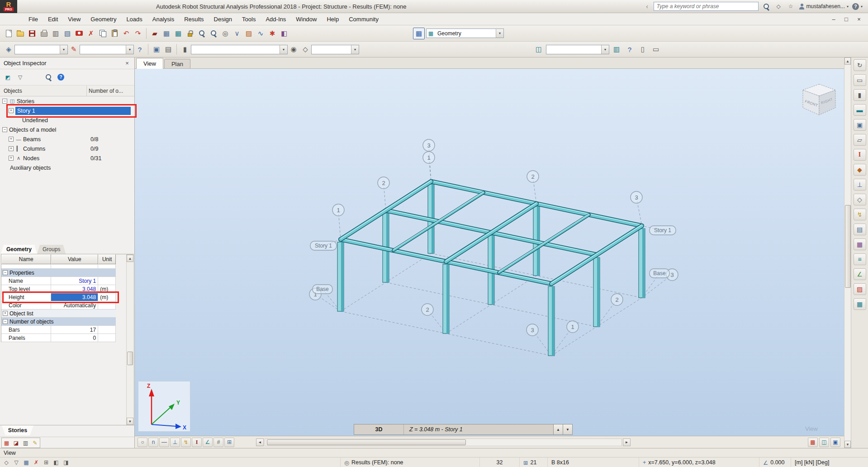 The width and height of the screenshot is (868, 467). What do you see at coordinates (225, 33) in the screenshot?
I see `group-selection-icon: ◎` at bounding box center [225, 33].